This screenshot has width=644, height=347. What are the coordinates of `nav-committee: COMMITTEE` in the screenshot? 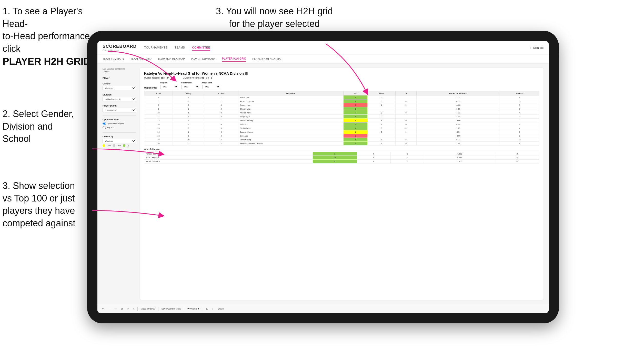 It's located at (201, 48).